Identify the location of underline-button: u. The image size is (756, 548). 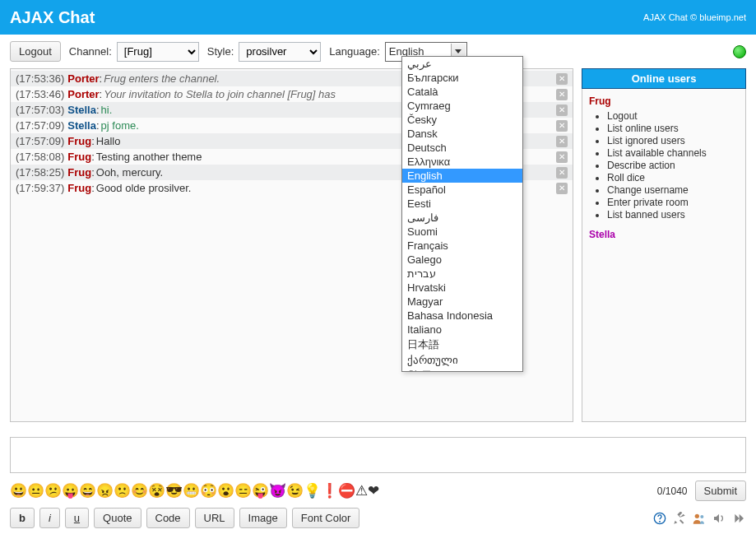
(77, 518).